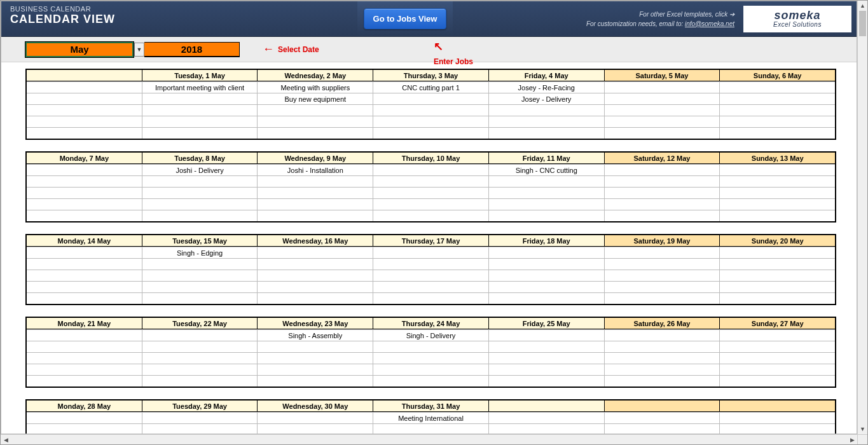 The width and height of the screenshot is (868, 445). What do you see at coordinates (862, 429) in the screenshot?
I see `scroll-down-icon: ▼` at bounding box center [862, 429].